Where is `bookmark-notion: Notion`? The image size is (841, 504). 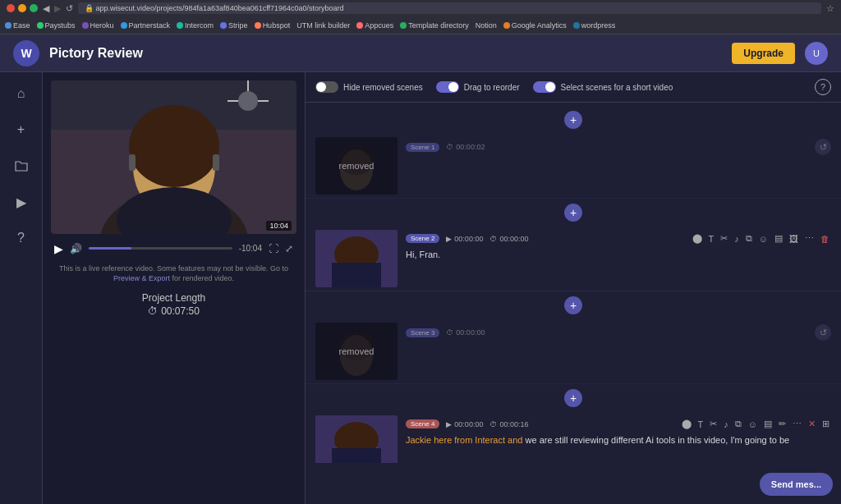
bookmark-notion: Notion is located at coordinates (486, 25).